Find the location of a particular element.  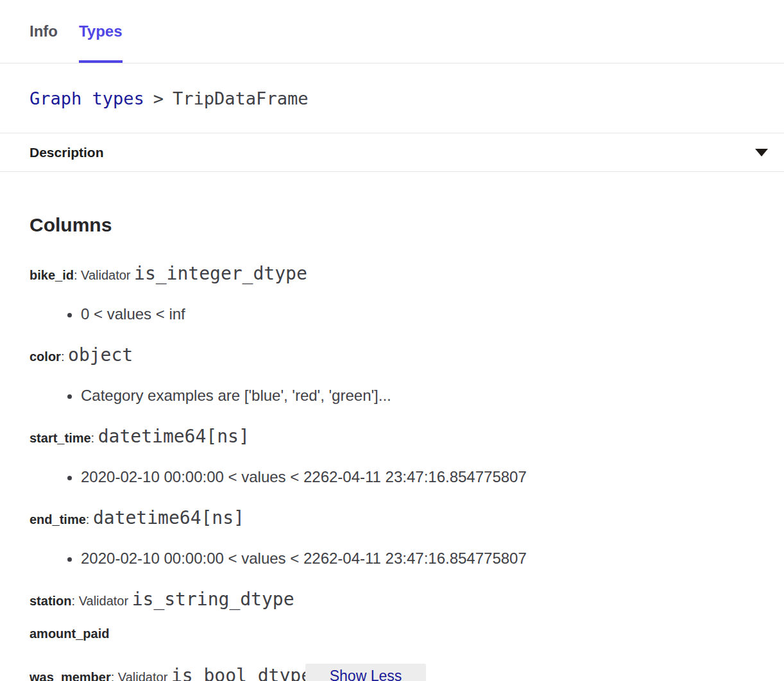

column-type-code: object is located at coordinates (100, 355).